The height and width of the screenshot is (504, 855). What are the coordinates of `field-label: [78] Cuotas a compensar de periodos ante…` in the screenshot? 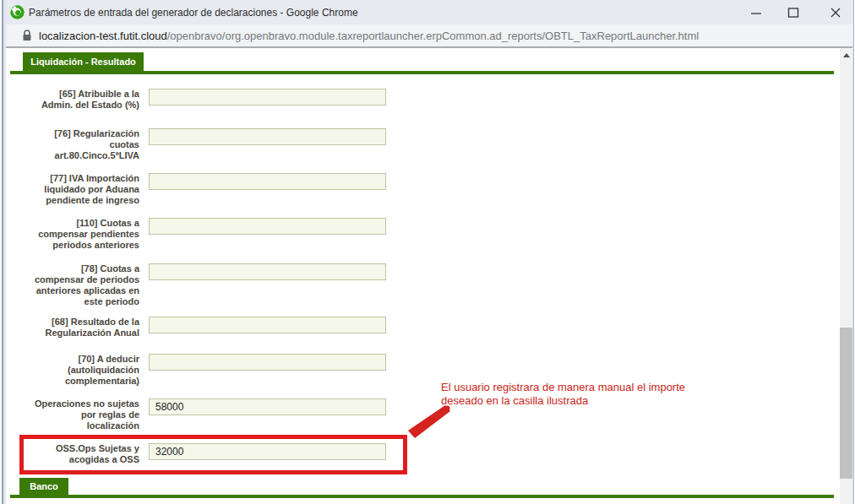 It's located at (74, 285).